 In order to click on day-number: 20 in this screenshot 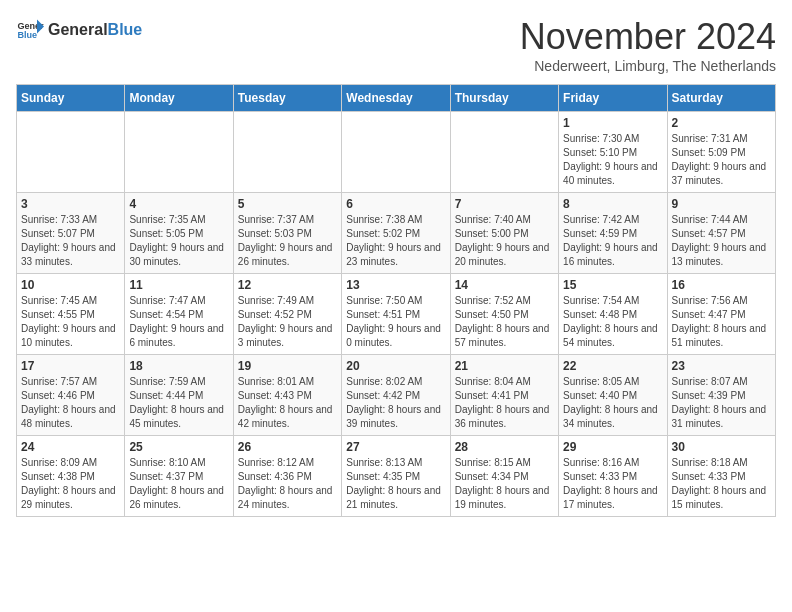, I will do `click(396, 366)`.